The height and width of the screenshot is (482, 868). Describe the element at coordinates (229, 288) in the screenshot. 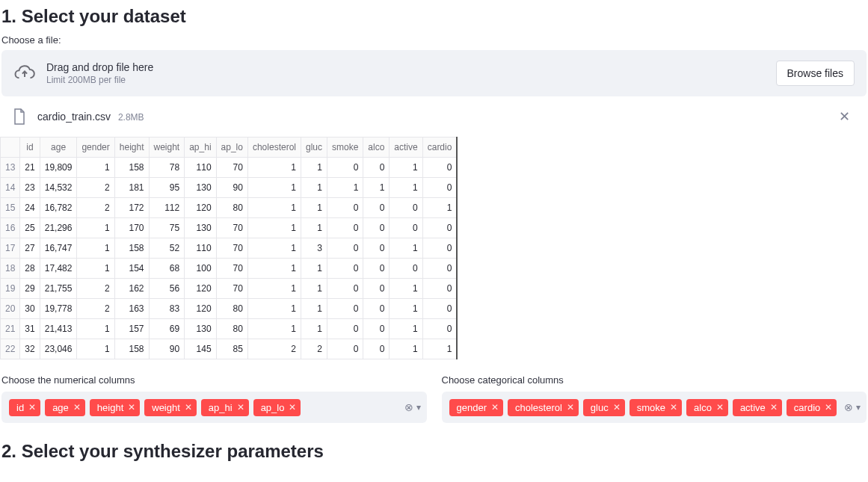

I see `table-row: 192921,75521625612070110010` at that location.